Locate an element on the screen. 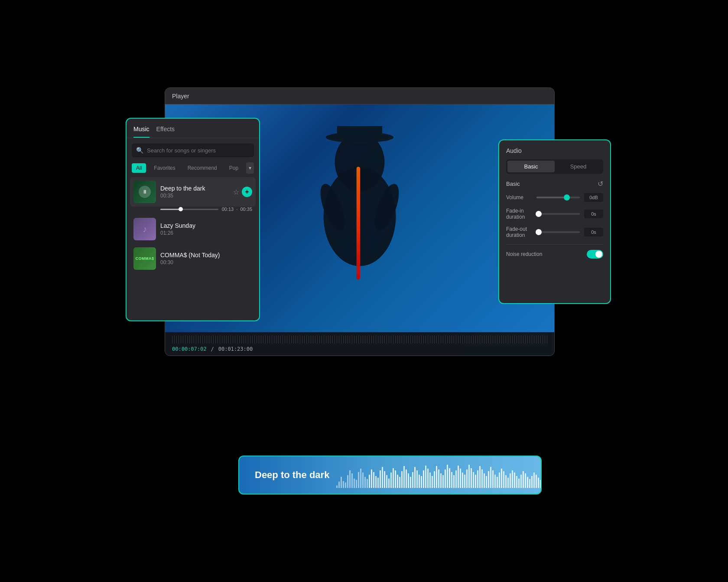 The image size is (728, 582). song-item-comma: COMMA$ COMMA$ (Not Today) 00:30 is located at coordinates (193, 259).